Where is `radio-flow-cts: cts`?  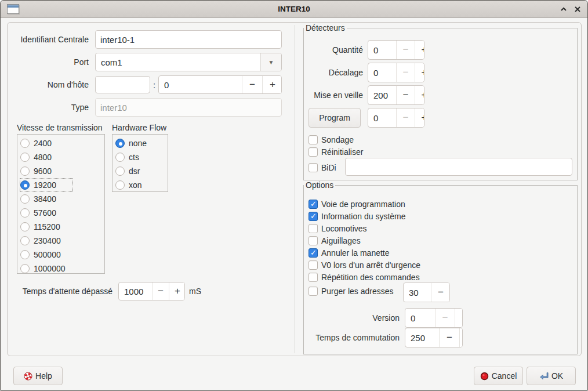 radio-flow-cts: cts is located at coordinates (128, 157).